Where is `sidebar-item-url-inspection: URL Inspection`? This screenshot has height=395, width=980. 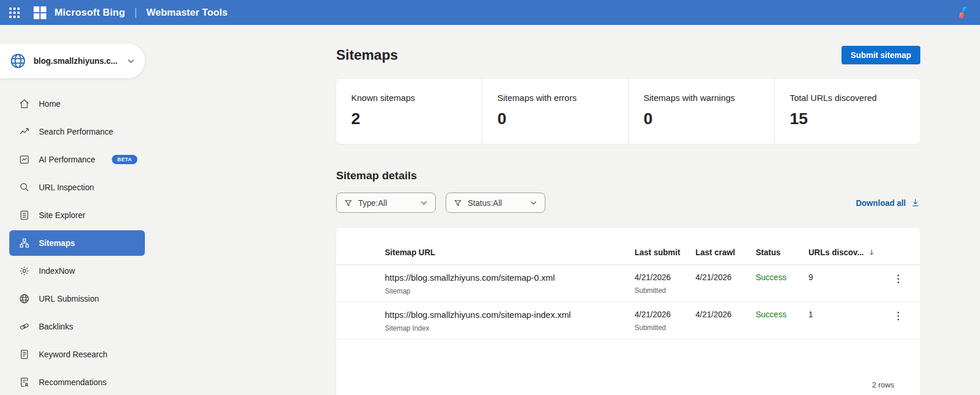
sidebar-item-url-inspection: URL Inspection is located at coordinates (77, 187).